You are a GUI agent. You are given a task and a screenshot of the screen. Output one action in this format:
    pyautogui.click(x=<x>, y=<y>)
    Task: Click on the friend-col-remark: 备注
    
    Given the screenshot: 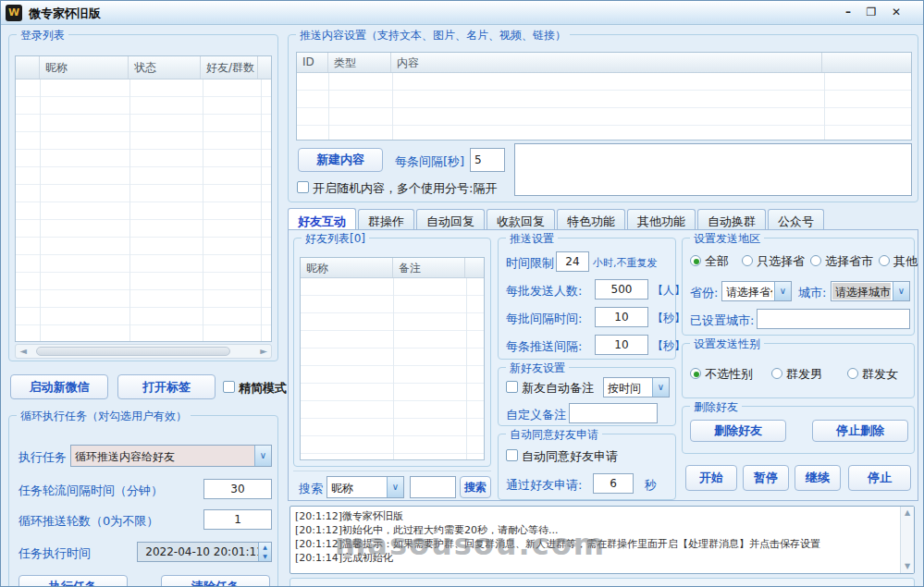 What is the action you would take?
    pyautogui.click(x=429, y=268)
    